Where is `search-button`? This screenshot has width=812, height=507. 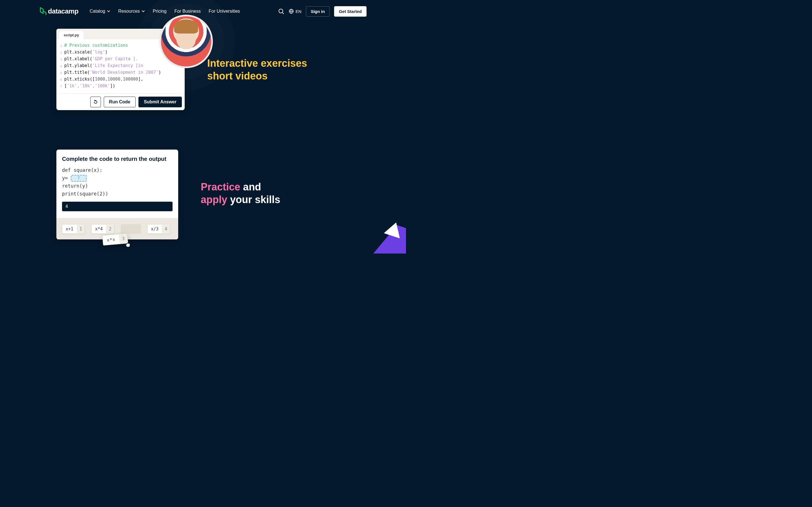 search-button is located at coordinates (281, 11).